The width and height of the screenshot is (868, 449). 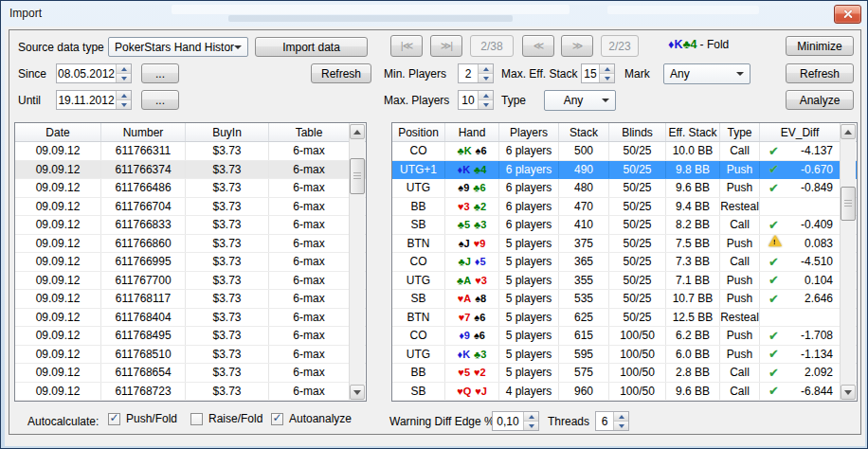 What do you see at coordinates (472, 133) in the screenshot?
I see `column-header-hand: Hand` at bounding box center [472, 133].